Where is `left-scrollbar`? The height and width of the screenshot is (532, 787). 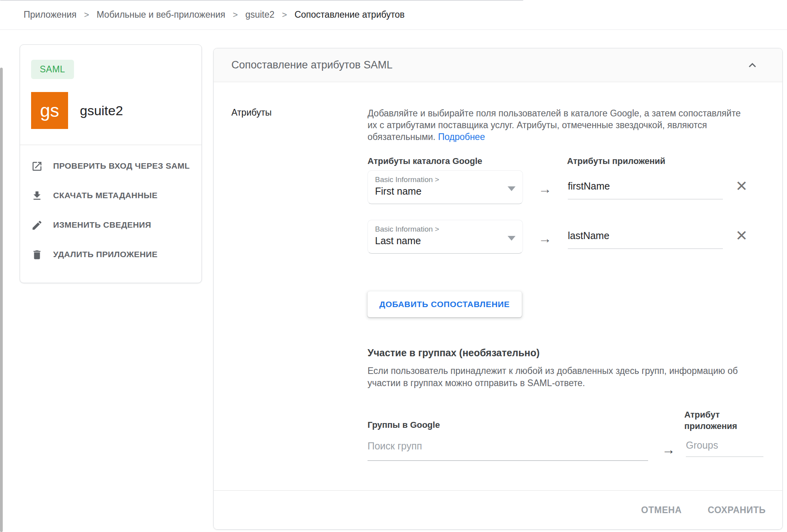
left-scrollbar is located at coordinates (2, 300).